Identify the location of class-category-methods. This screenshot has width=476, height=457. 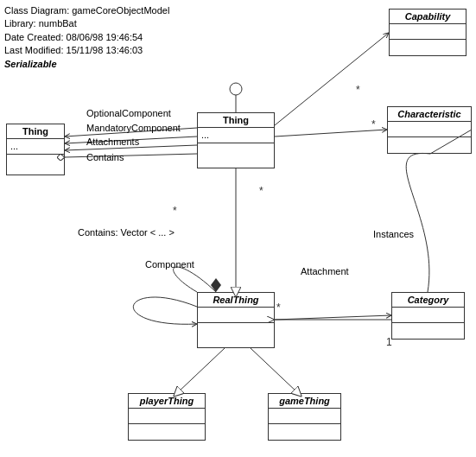
(428, 329).